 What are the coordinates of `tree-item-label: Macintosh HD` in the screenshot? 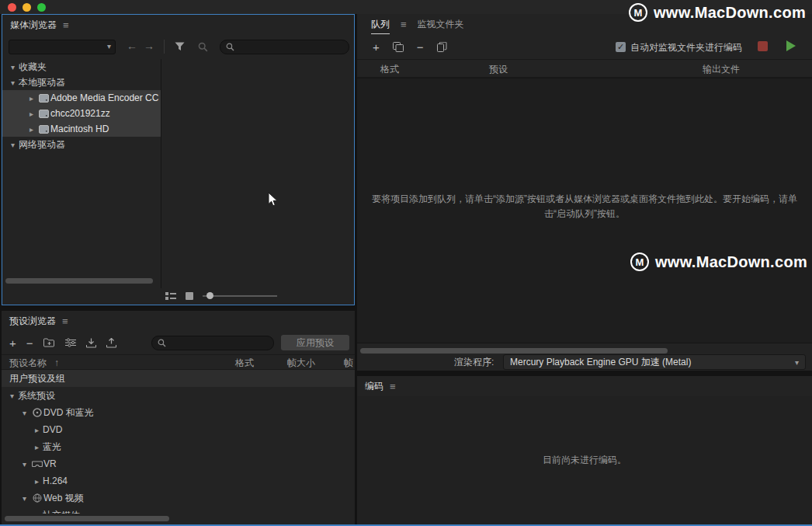 It's located at (79, 129).